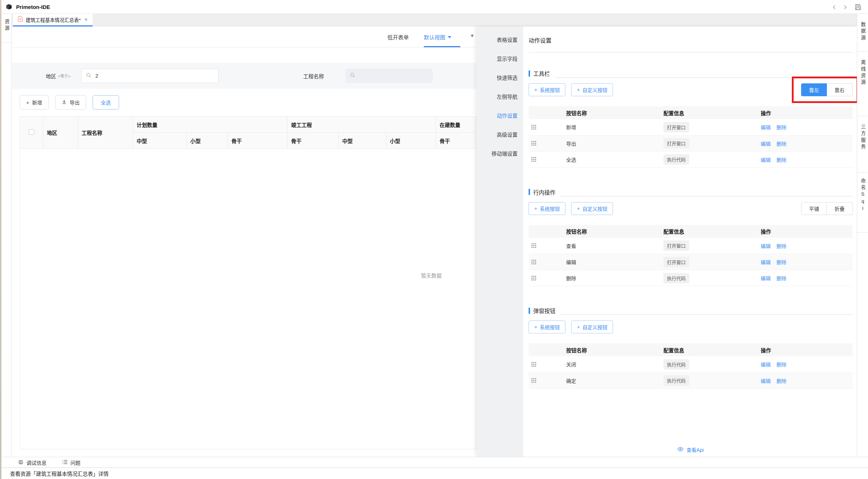 The width and height of the screenshot is (868, 479). What do you see at coordinates (438, 37) in the screenshot?
I see `tab-default-view: 默认视图` at bounding box center [438, 37].